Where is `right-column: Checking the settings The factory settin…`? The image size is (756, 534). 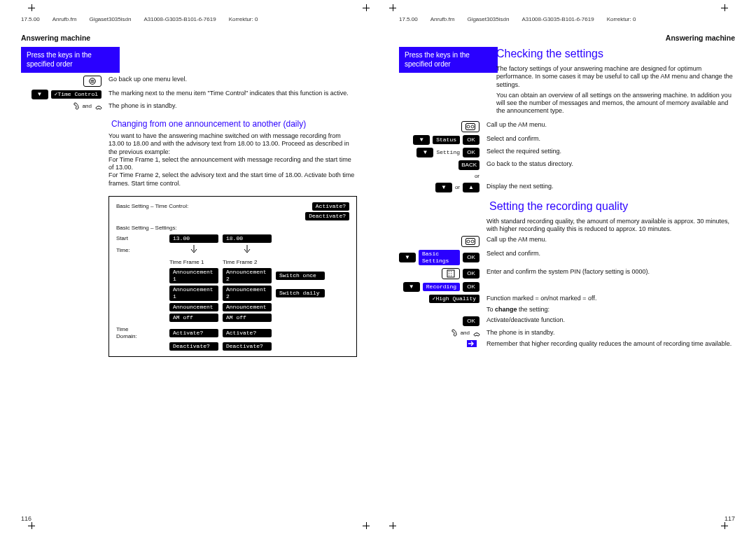
right-column: Checking the settings The factory settin… is located at coordinates (616, 83).